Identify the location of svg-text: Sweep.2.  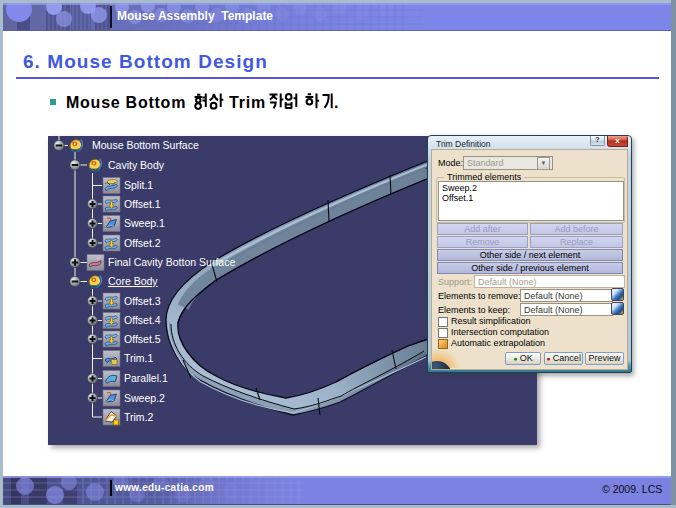
(144, 398).